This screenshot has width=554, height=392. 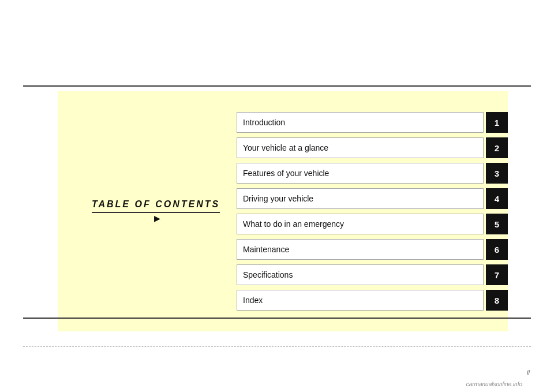 I want to click on toc-row: Driving your vehicle4, so click(x=372, y=199).